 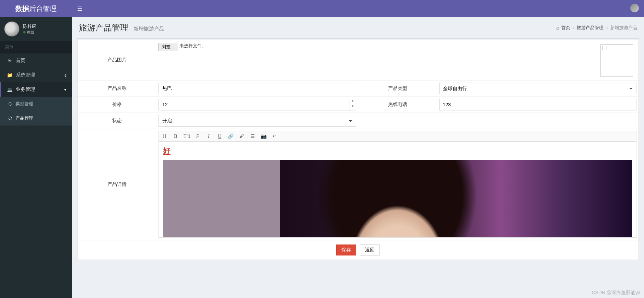 What do you see at coordinates (117, 105) in the screenshot?
I see `label-price: 价格` at bounding box center [117, 105].